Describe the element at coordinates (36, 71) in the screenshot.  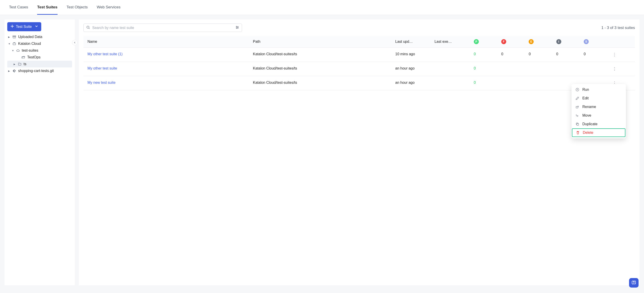
I see `tree-label: shopping-cart-tests.git` at that location.